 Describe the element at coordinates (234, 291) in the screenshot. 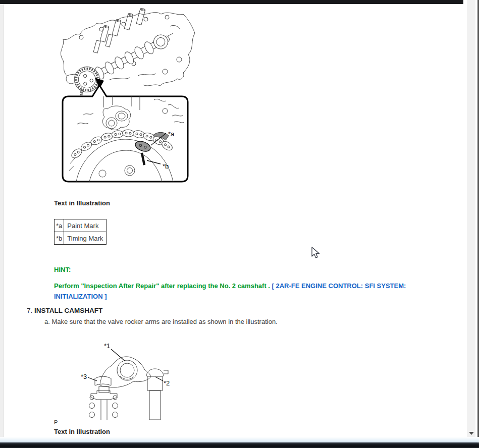

I see `hint-paragraph: Perform "Inspection After Repair" after …` at that location.